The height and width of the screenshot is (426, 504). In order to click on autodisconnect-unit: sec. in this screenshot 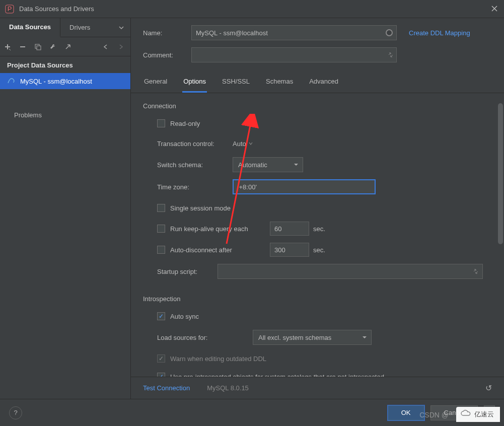, I will do `click(319, 250)`.